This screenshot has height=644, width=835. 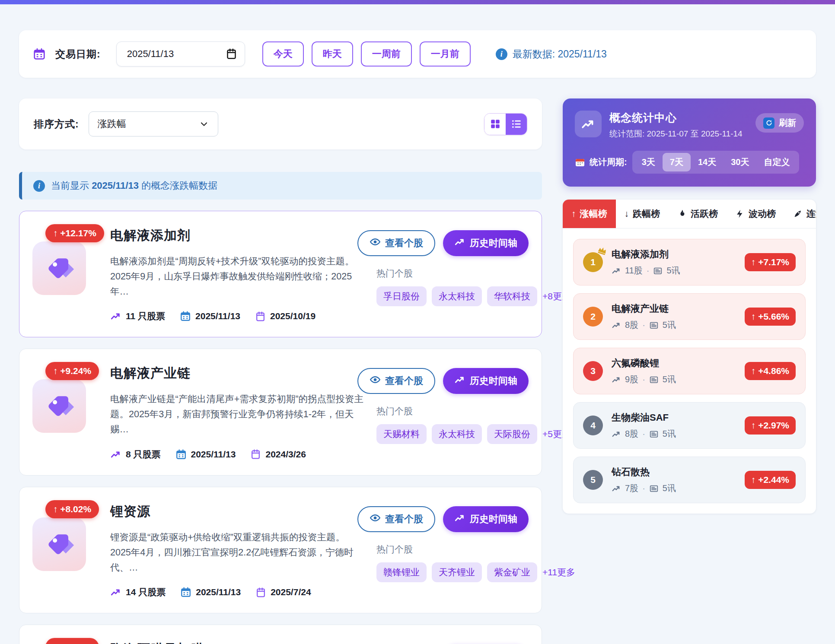 What do you see at coordinates (770, 317) in the screenshot?
I see `rank-change-badge: ↑ +5.66%` at bounding box center [770, 317].